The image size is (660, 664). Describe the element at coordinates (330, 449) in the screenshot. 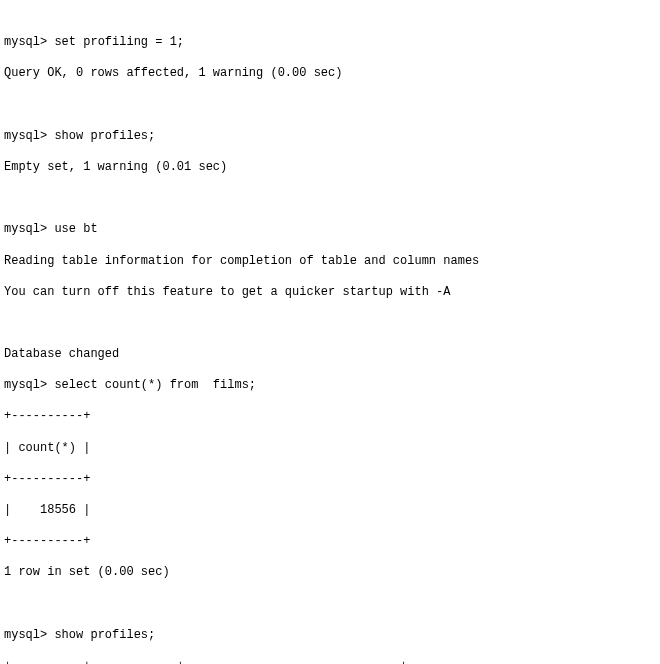

I see `table-header: | count(*) |` at that location.